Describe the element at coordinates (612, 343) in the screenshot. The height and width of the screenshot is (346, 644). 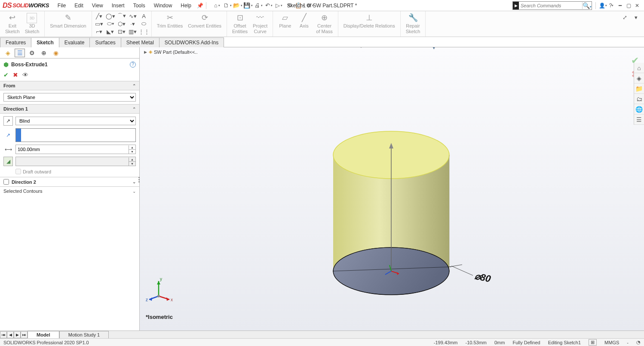
I see `status-units: MMGS` at that location.